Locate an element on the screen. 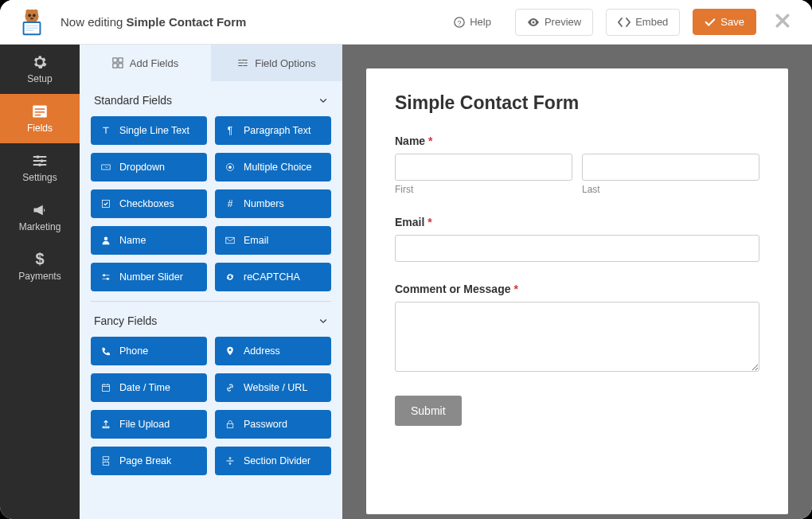 The height and width of the screenshot is (519, 812). sidebar-item-label: Fields is located at coordinates (40, 128).